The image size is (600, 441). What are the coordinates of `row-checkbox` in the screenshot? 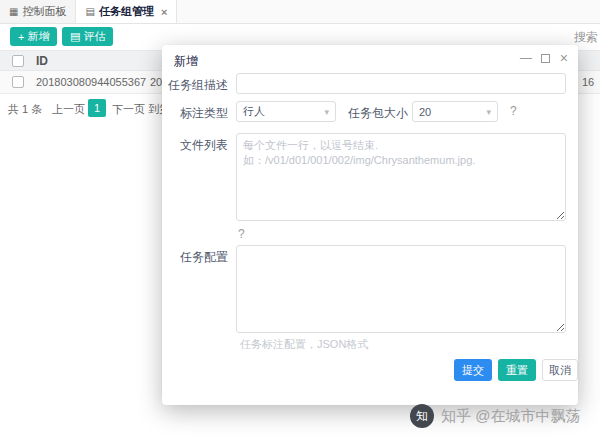 It's located at (18, 82).